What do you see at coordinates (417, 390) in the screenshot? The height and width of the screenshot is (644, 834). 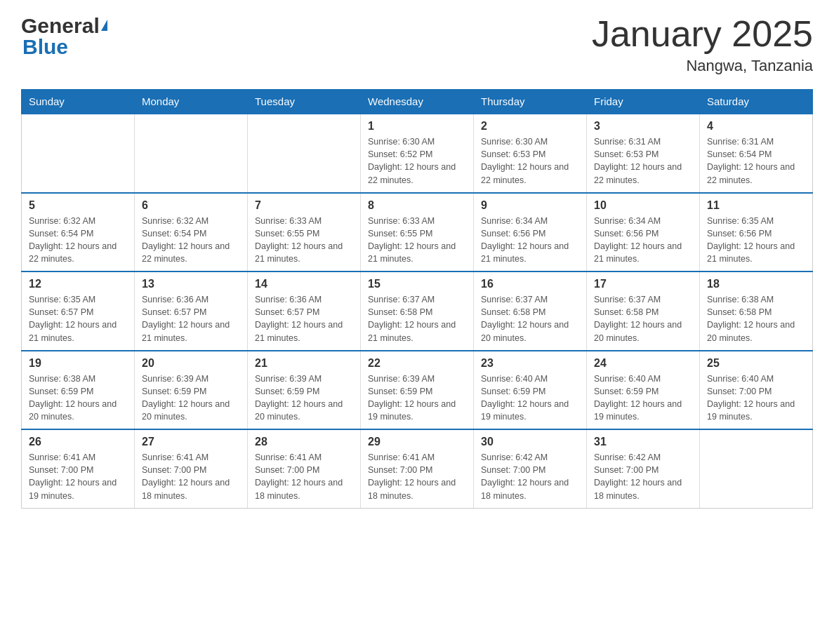 I see `calendar-cell: 22Sunrise: 6:39 AM Sunset: 6:59 PM Dayli…` at bounding box center [417, 390].